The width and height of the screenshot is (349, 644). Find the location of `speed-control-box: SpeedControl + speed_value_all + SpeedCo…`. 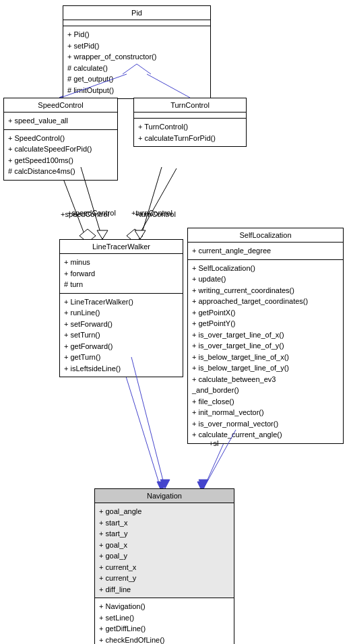

speed-control-box: SpeedControl + speed_value_all + SpeedCo… is located at coordinates (61, 139).